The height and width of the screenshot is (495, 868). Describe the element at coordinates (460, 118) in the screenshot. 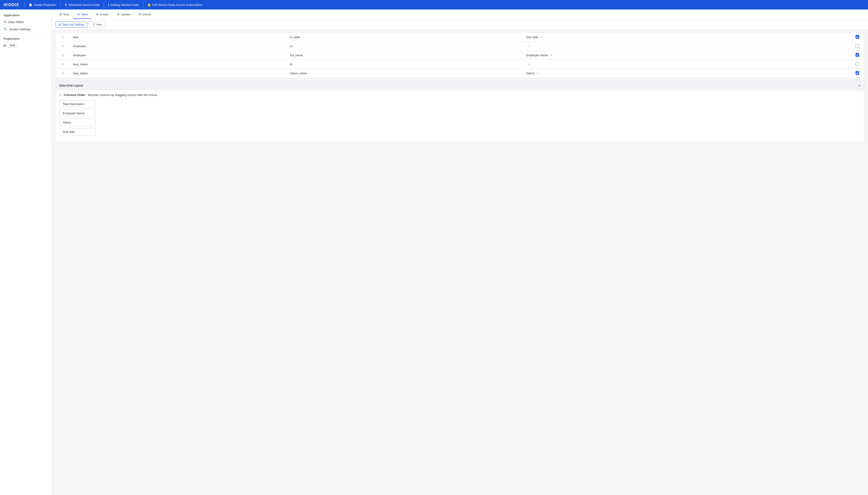

I see `drag-items-container: Task DescriptionEmployee NameStatusDue d…` at that location.